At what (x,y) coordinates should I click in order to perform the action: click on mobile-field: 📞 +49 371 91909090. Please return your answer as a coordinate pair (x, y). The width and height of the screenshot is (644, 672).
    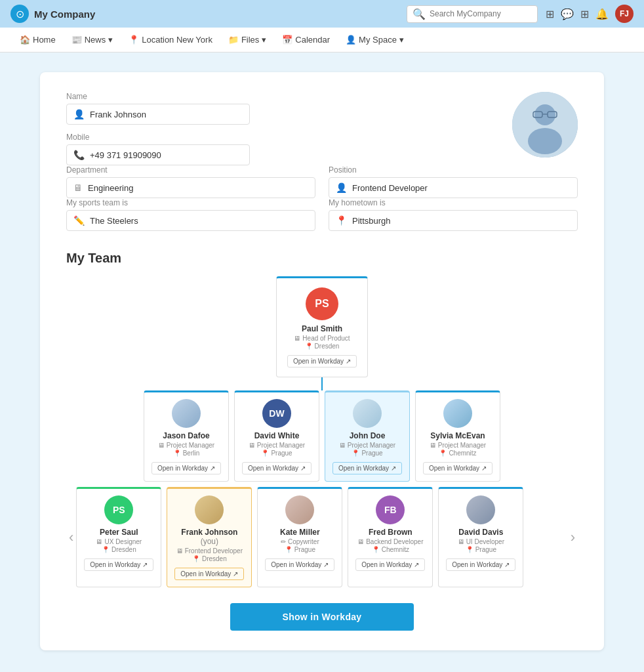
    Looking at the image, I should click on (158, 155).